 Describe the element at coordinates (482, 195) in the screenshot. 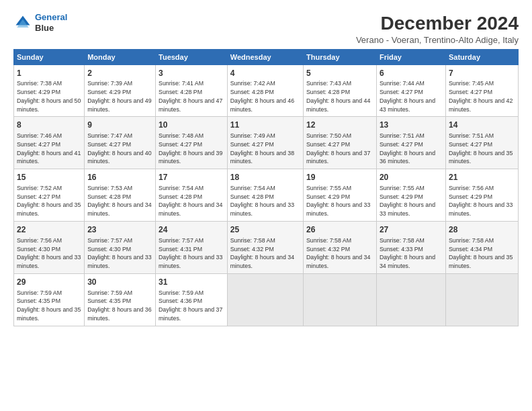

I see `table-row: 21Sunrise: 7:56 AMSunset: 4:29 PMDayligh…` at that location.